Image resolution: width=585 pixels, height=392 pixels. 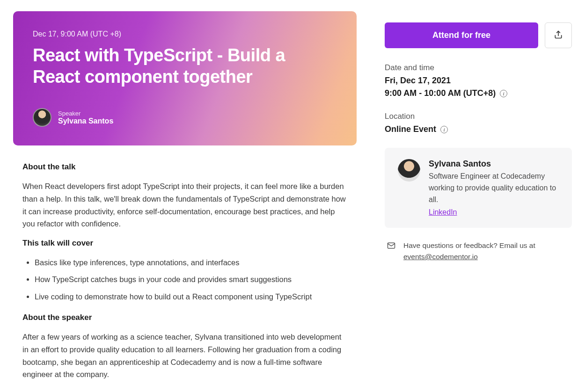 What do you see at coordinates (558, 36) in the screenshot?
I see `share-button` at bounding box center [558, 36].